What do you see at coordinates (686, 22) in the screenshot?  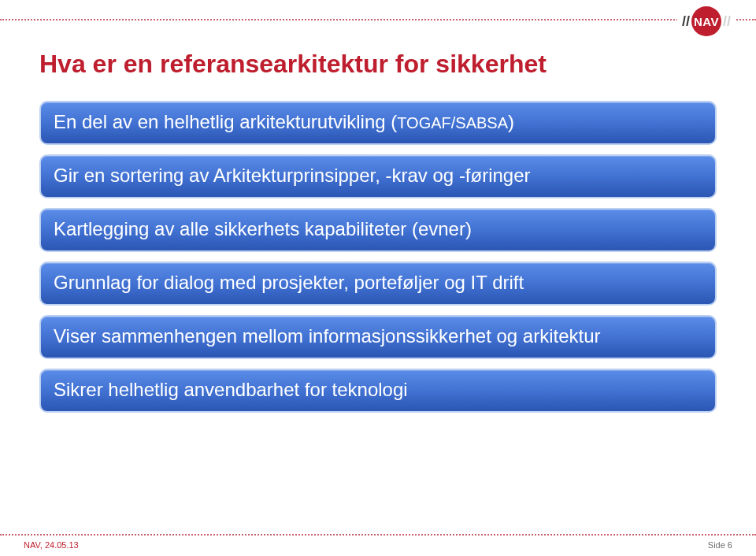 I see `logo-slash-left: //` at bounding box center [686, 22].